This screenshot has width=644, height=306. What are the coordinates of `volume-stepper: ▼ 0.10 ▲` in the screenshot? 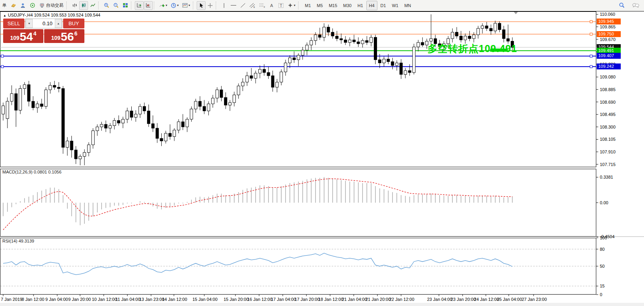 It's located at (44, 24).